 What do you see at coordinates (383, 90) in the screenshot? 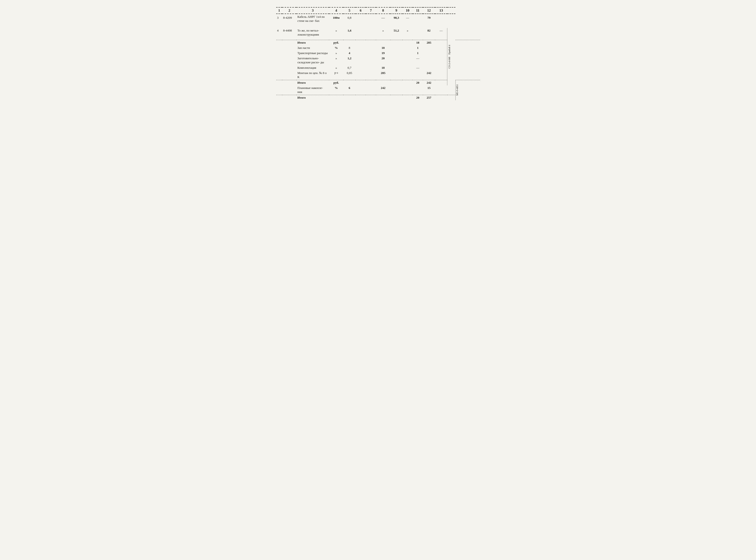
I see `detail6-col8: 242` at bounding box center [383, 90].